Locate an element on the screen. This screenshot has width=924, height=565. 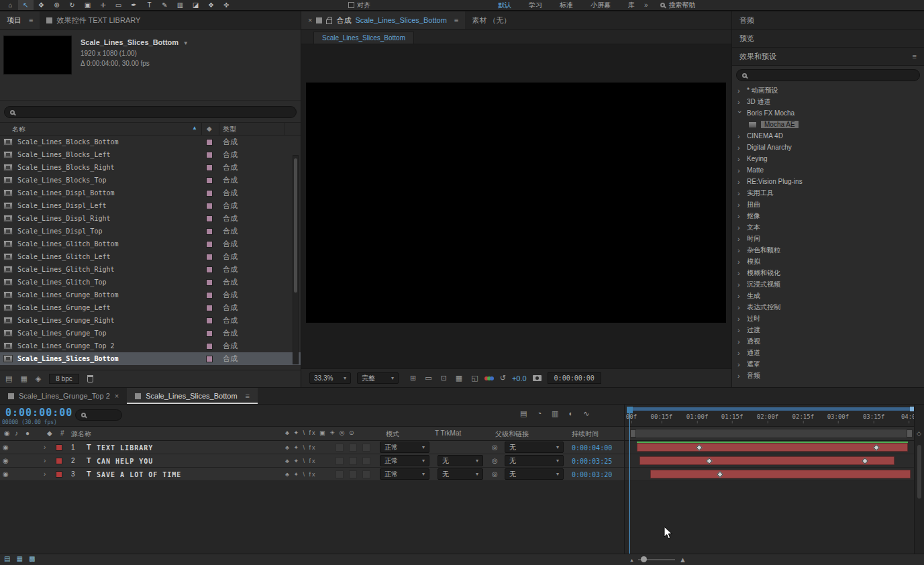
snap-checkbox is located at coordinates (352, 5).